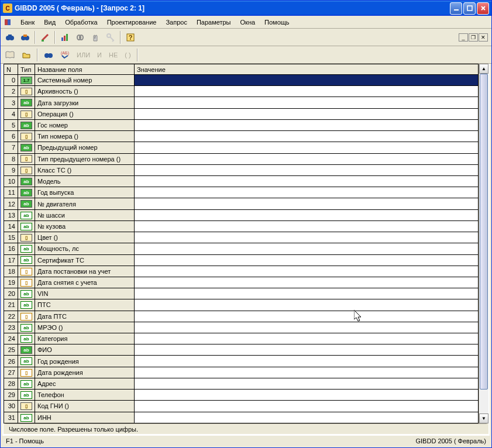 This screenshot has height=448, width=492. I want to click on field-name: ИНН, so click(85, 418).